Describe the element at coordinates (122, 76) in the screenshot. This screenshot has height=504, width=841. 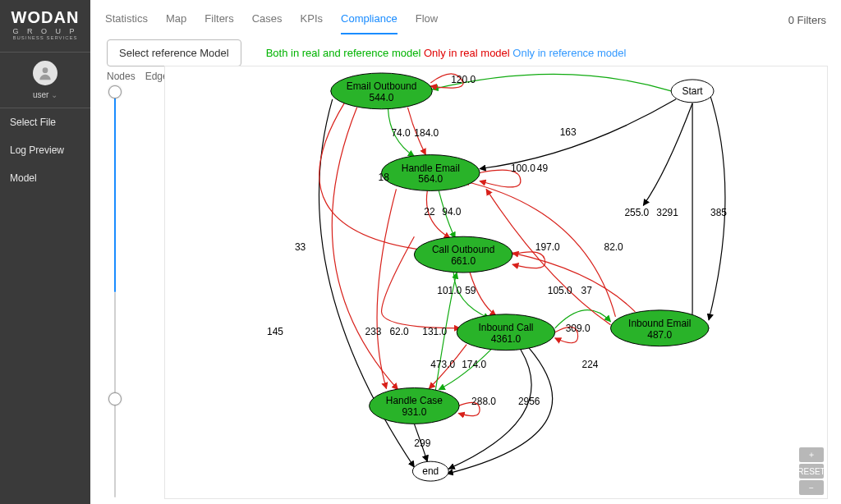
I see `nodes-slider-label: Nodes` at that location.